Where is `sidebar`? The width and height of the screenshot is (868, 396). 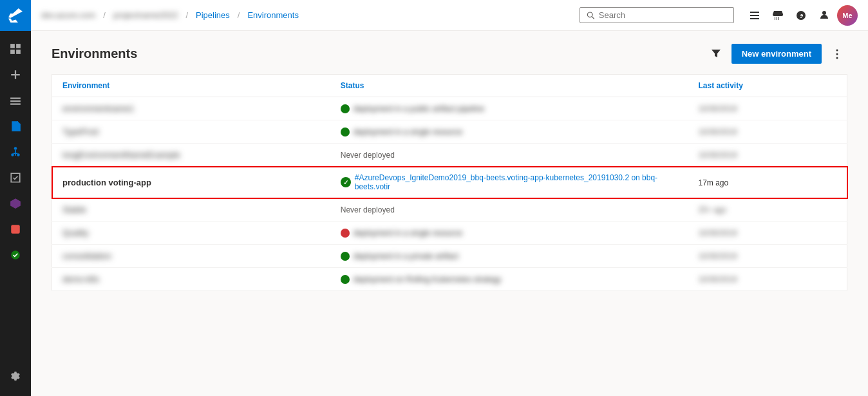
sidebar is located at coordinates (15, 198).